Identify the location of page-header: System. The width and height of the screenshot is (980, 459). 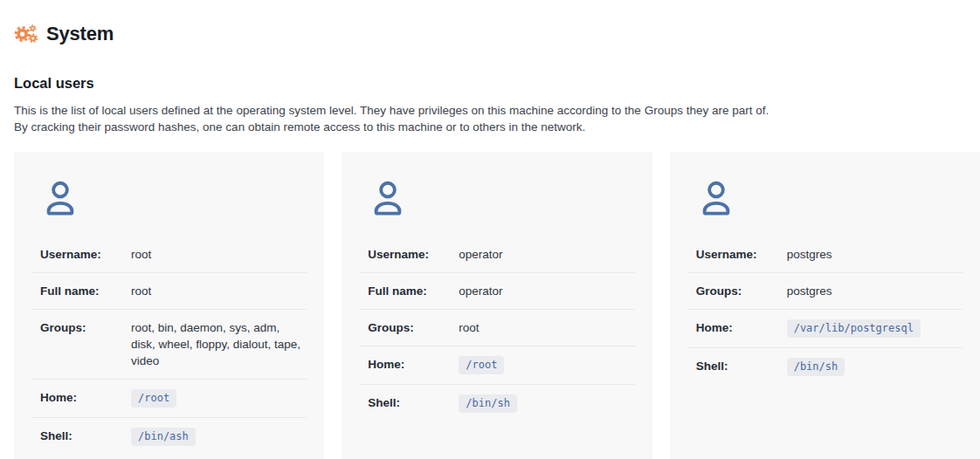
(496, 34).